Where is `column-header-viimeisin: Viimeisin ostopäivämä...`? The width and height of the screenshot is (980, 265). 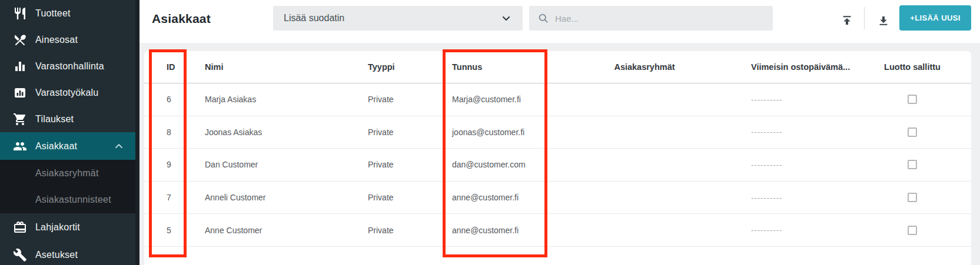
column-header-viimeisin: Viimeisin ostopäivämä... is located at coordinates (792, 67).